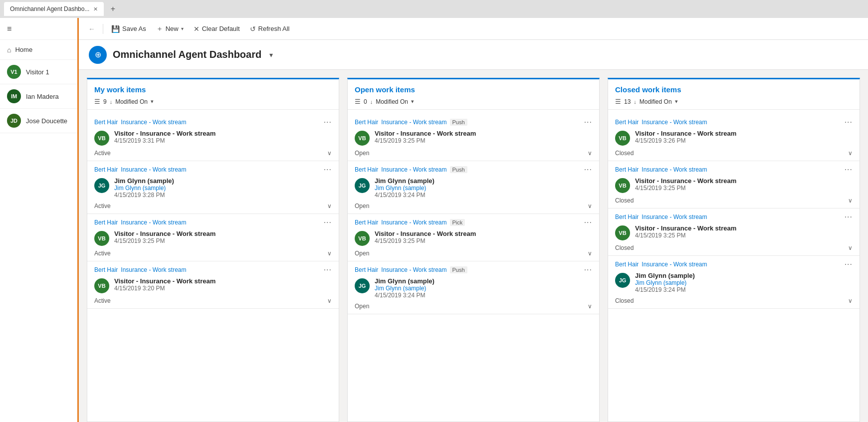 The height and width of the screenshot is (422, 868). What do you see at coordinates (113, 9) in the screenshot?
I see `new-tab-button: +` at bounding box center [113, 9].